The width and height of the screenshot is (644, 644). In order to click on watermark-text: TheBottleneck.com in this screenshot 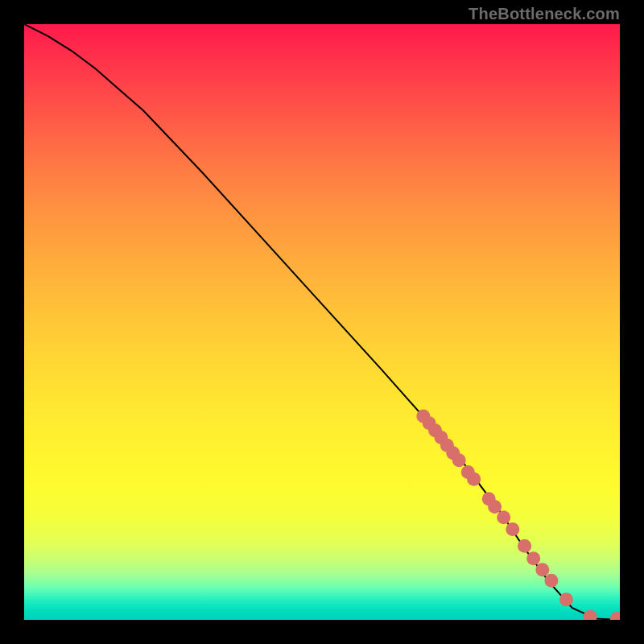, I will do `click(544, 14)`.